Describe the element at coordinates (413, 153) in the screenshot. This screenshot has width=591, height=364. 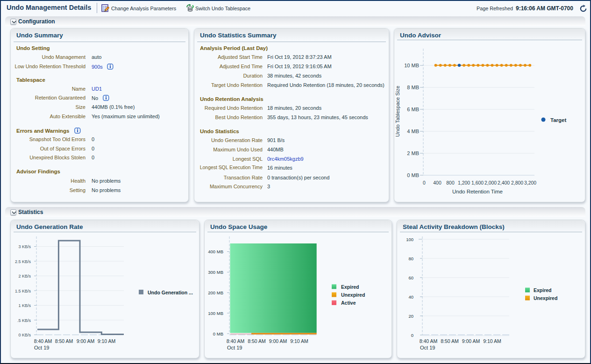
I see `svg-text: 2 MB` at that location.